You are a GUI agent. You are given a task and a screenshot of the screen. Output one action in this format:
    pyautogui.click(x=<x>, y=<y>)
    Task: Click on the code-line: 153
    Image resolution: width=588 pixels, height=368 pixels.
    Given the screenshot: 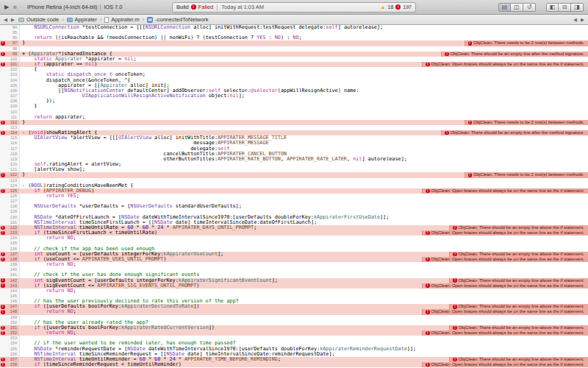 What is the action you would take?
    pyautogui.click(x=294, y=339)
    